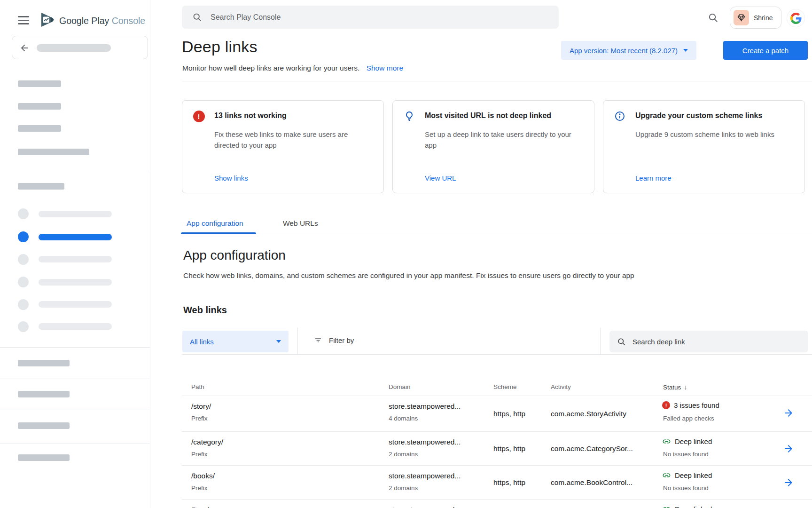  What do you see at coordinates (699, 116) in the screenshot?
I see `card-title: Upgrade your custom scheme links` at bounding box center [699, 116].